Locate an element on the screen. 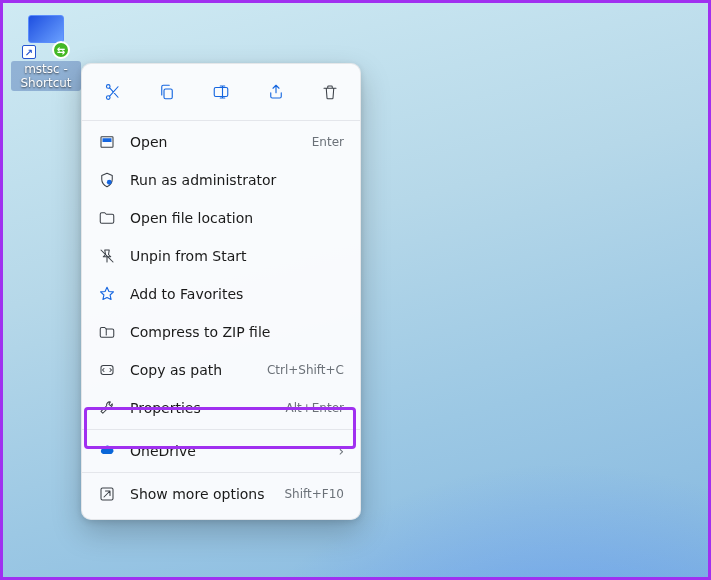  menu-item-shortcut: Enter is located at coordinates (328, 142).